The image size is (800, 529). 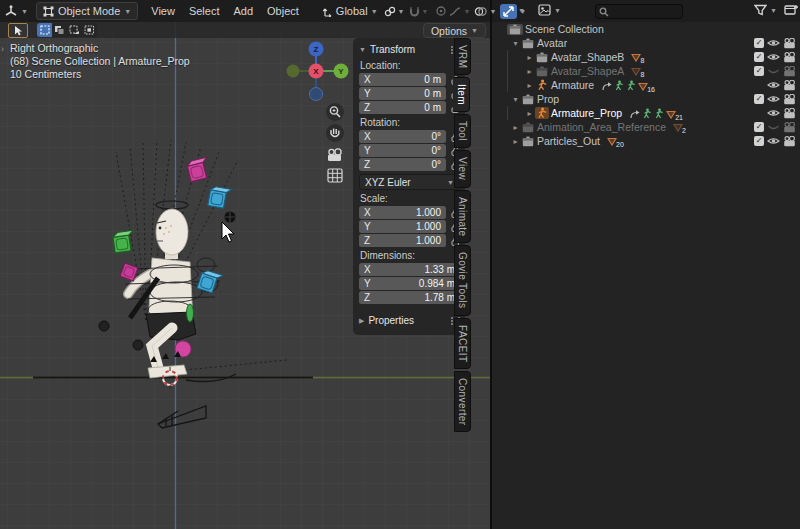 I want to click on new-collection-button, so click(x=792, y=11).